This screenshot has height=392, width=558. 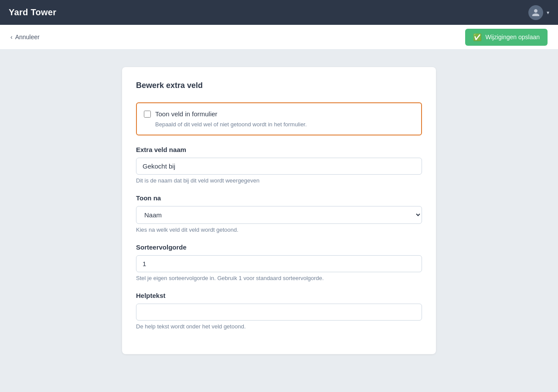 What do you see at coordinates (279, 165) in the screenshot?
I see `extra-field-name-group: Extra veld naam Dit is de naam dat bij d…` at bounding box center [279, 165].